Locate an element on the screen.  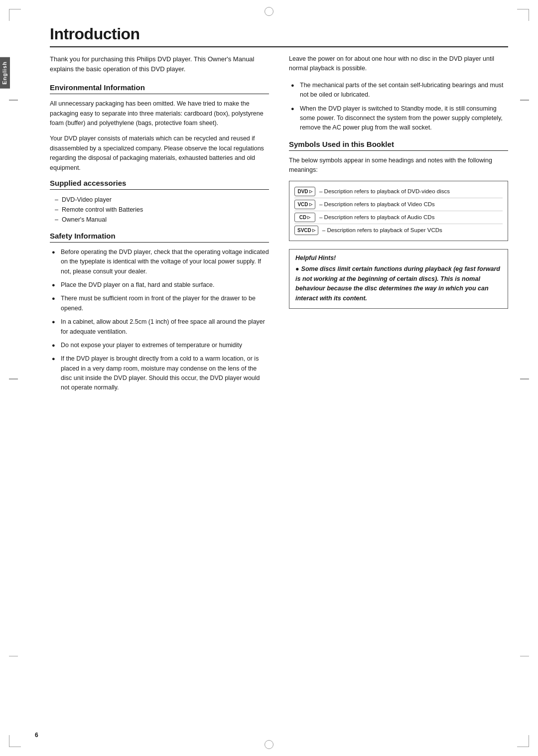
standby-mode-bullet: When the DVD player is switched to Stand… is located at coordinates (400, 119).